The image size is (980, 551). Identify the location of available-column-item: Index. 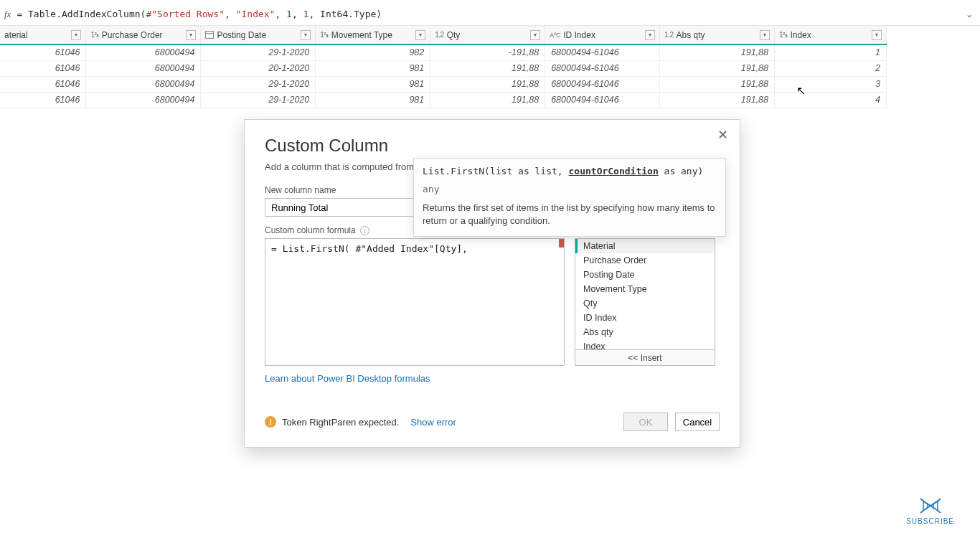
(645, 344).